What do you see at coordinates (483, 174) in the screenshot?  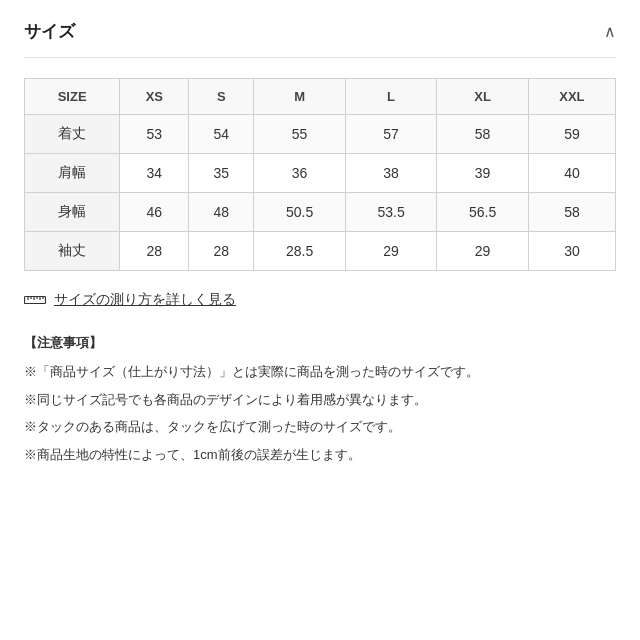 I see `table-cell: 39` at bounding box center [483, 174].